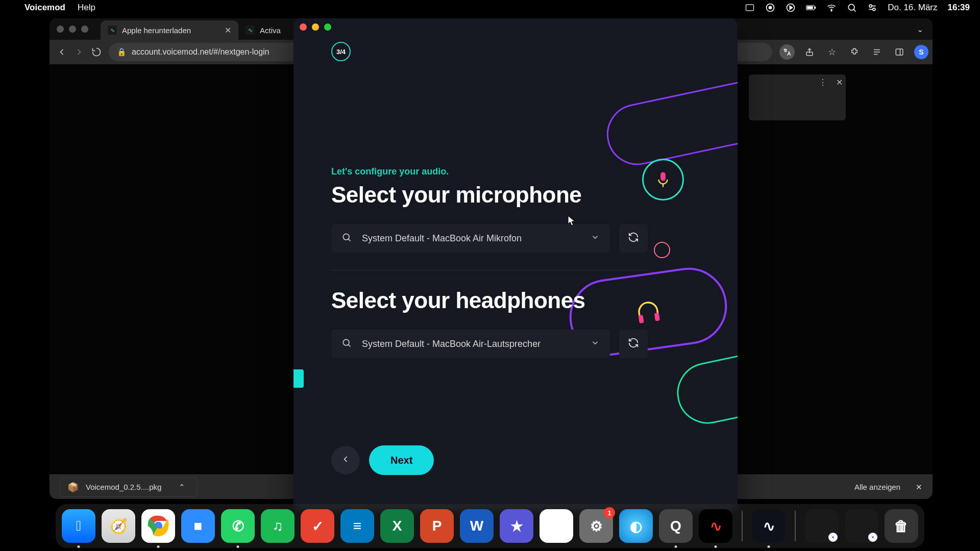  I want to click on microphone-selected-value: System Default - MacBook Air Mikrofon, so click(442, 239).